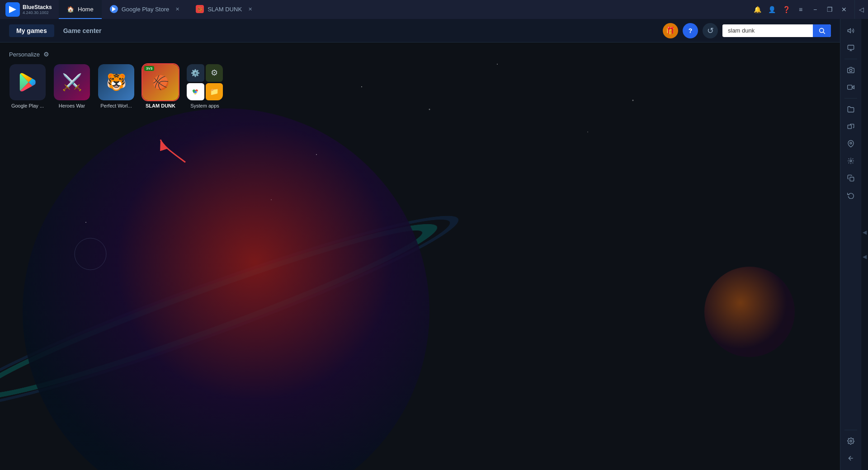 The height and width of the screenshot is (470, 868). What do you see at coordinates (710, 31) in the screenshot?
I see `refresh-button: ↺` at bounding box center [710, 31].